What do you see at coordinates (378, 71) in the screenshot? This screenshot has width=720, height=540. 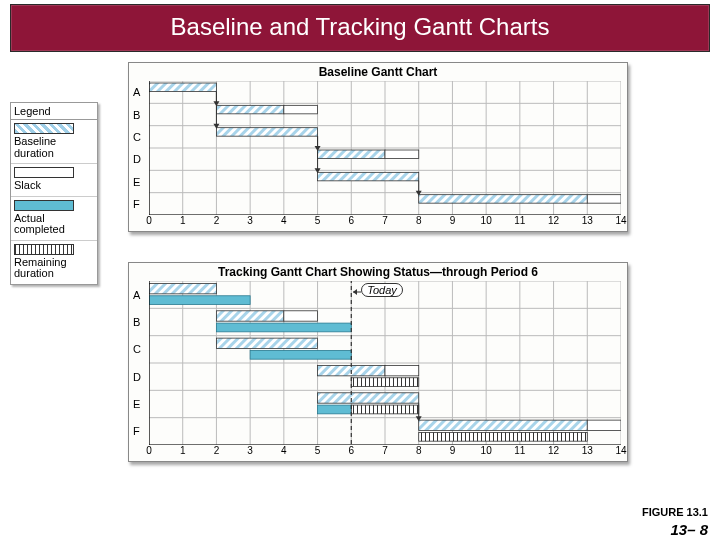 I see `baseline-gantt-title: Baseline Gantt Chart` at bounding box center [378, 71].